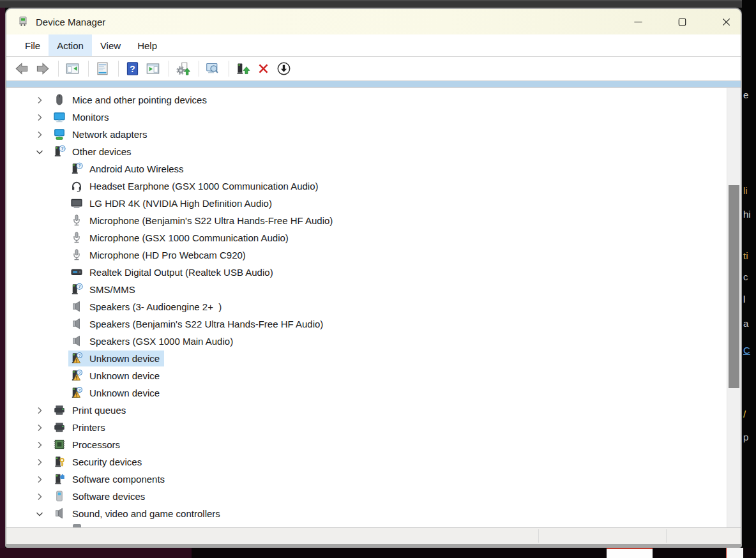 Image resolution: width=756 pixels, height=558 pixels. What do you see at coordinates (181, 203) in the screenshot?
I see `tree-item-label: LG HDR 4K (NVIDIA High Definition Audio)` at bounding box center [181, 203].